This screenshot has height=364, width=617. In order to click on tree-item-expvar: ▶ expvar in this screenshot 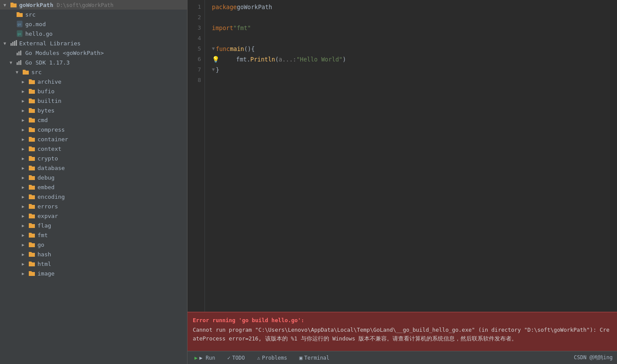, I will do `click(93, 216)`.